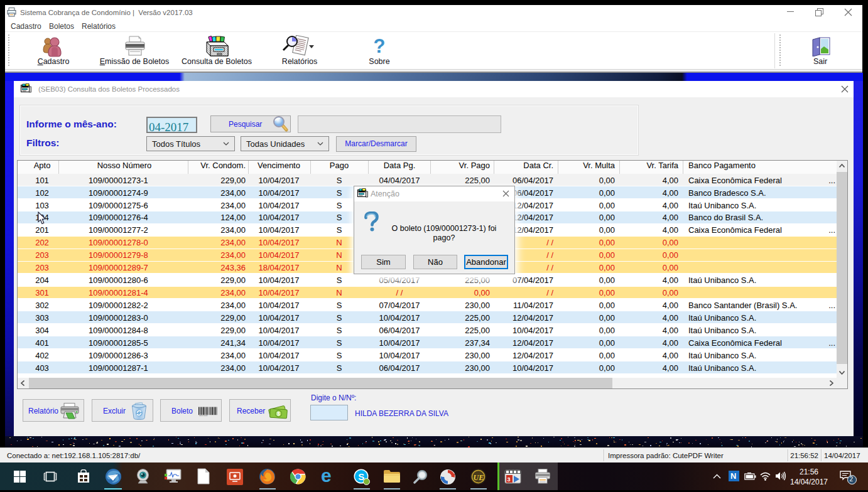 This screenshot has height=492, width=868. Describe the element at coordinates (509, 479) in the screenshot. I see `svg-text: 3` at that location.